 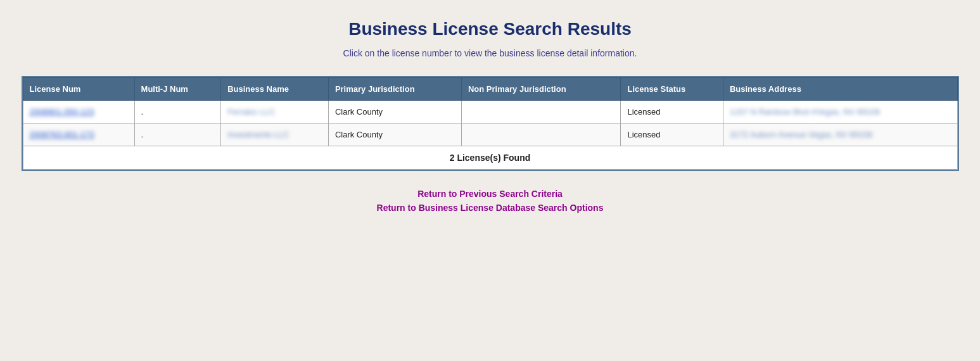 What do you see at coordinates (177, 89) in the screenshot?
I see `col-multi-j: Multi-J Num` at bounding box center [177, 89].